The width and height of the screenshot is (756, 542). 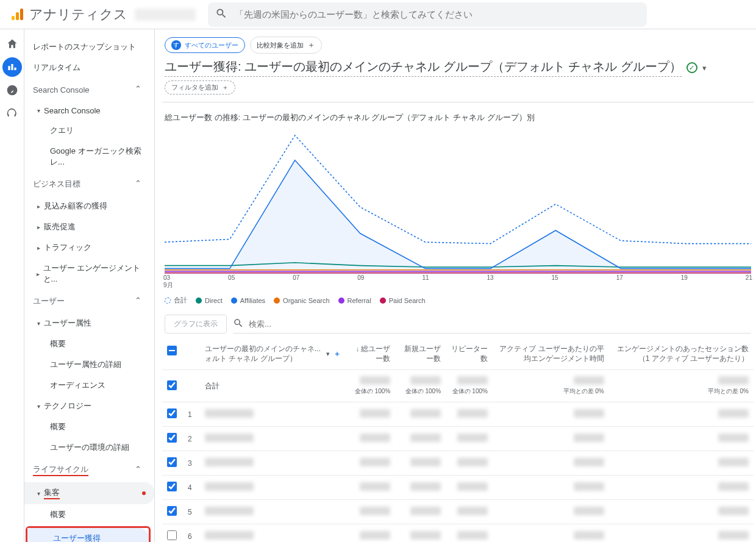 What do you see at coordinates (286, 45) in the screenshot?
I see `chip-add-comparison: 比較対象を追加＋` at bounding box center [286, 45].